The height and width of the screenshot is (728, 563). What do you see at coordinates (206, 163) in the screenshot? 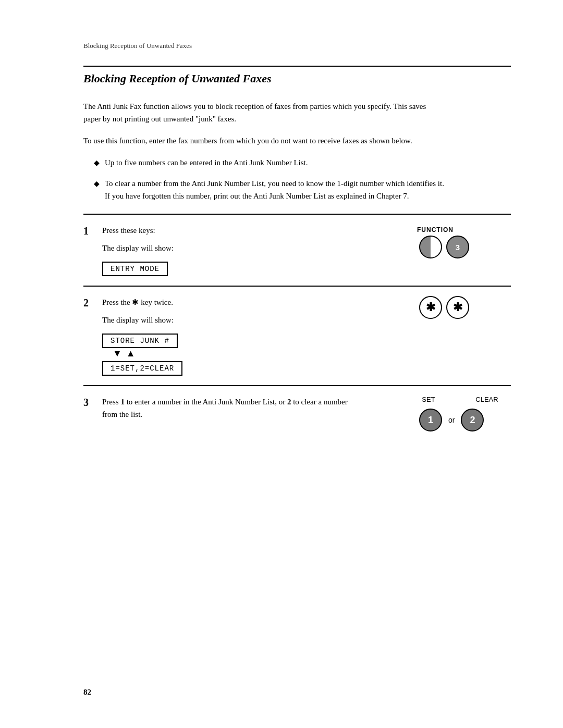
I see `bullet-text-1: Up to five numbers can be entered in the…` at bounding box center [206, 163].